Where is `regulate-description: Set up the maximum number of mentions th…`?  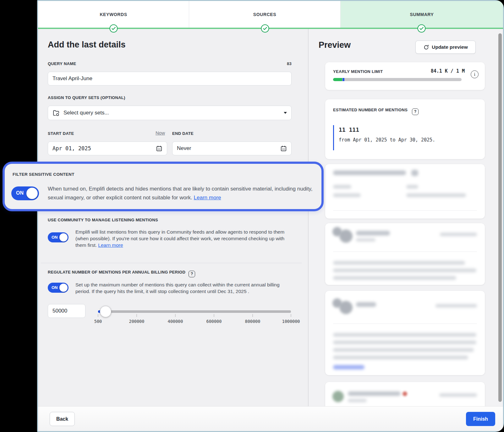
regulate-description: Set up the maximum number of mentions th… is located at coordinates (179, 288).